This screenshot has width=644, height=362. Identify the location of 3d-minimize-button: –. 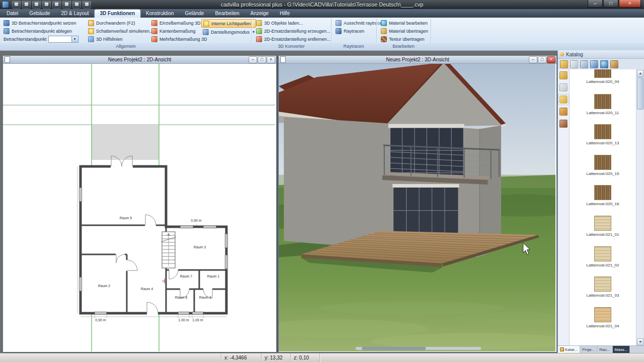
(533, 60).